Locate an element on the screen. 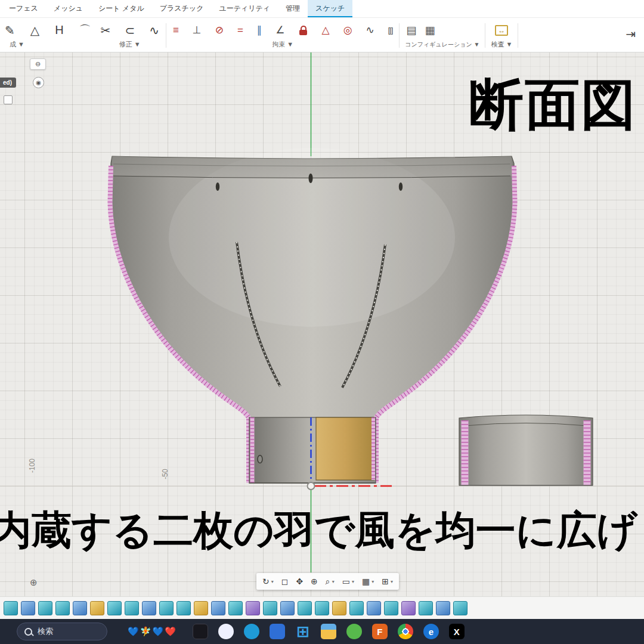 The width and height of the screenshot is (644, 644). collinear-constraint-icon: ∠ is located at coordinates (280, 30).